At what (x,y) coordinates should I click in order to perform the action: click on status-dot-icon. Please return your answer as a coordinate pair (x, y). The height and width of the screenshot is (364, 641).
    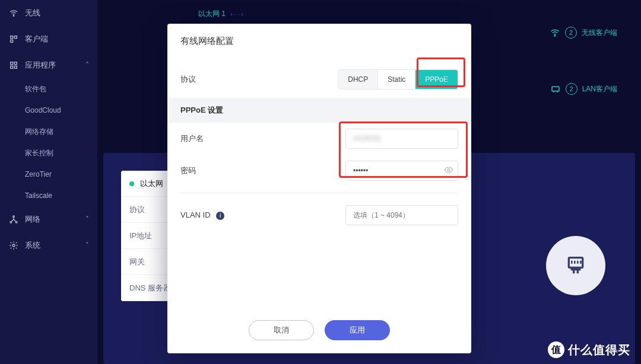
    Looking at the image, I should click on (132, 184).